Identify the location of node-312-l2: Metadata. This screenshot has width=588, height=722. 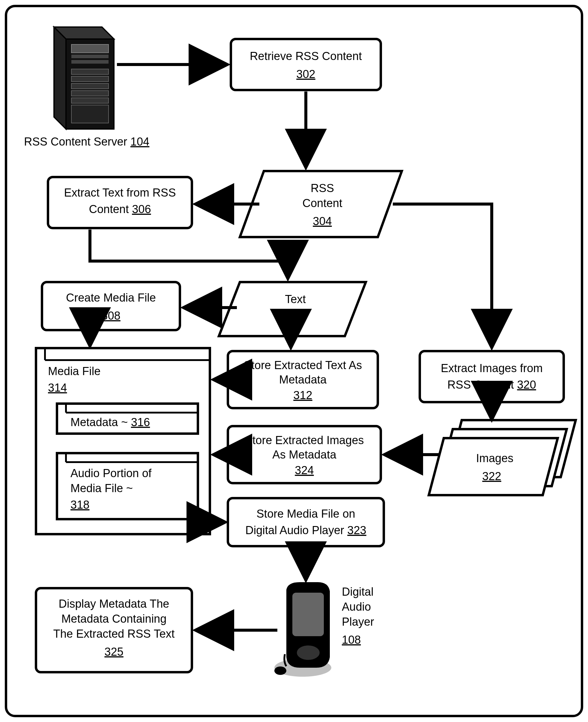
(303, 380).